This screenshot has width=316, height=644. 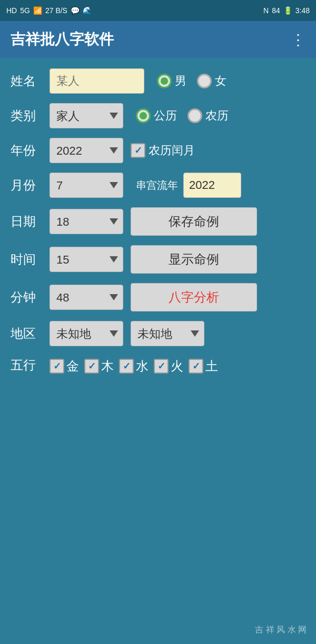 What do you see at coordinates (196, 366) in the screenshot?
I see `wuxing-tu-checkbox: ✓` at bounding box center [196, 366].